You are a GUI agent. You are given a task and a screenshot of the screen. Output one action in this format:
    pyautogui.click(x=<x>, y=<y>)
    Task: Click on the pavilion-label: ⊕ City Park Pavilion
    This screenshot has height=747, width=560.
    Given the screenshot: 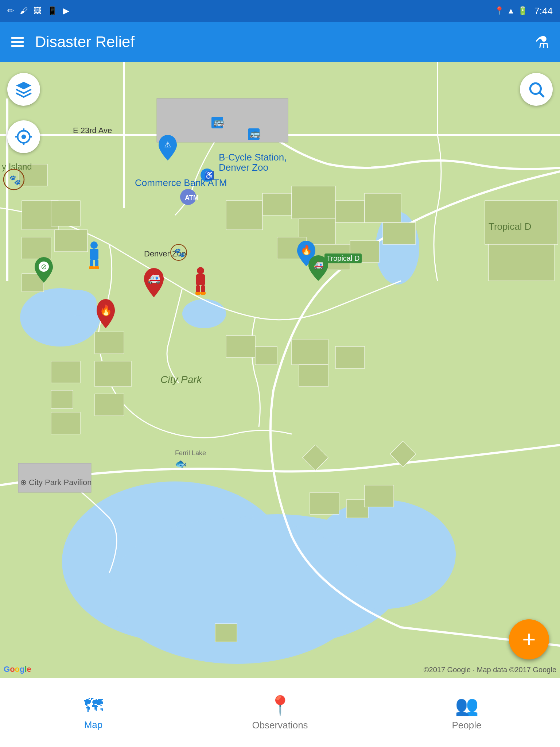 What is the action you would take?
    pyautogui.click(x=56, y=482)
    